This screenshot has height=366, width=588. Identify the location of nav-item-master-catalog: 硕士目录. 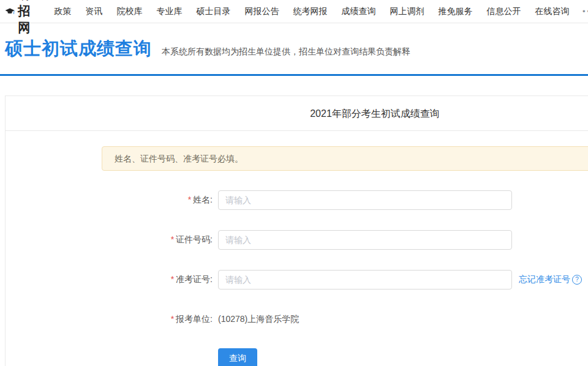
(213, 12).